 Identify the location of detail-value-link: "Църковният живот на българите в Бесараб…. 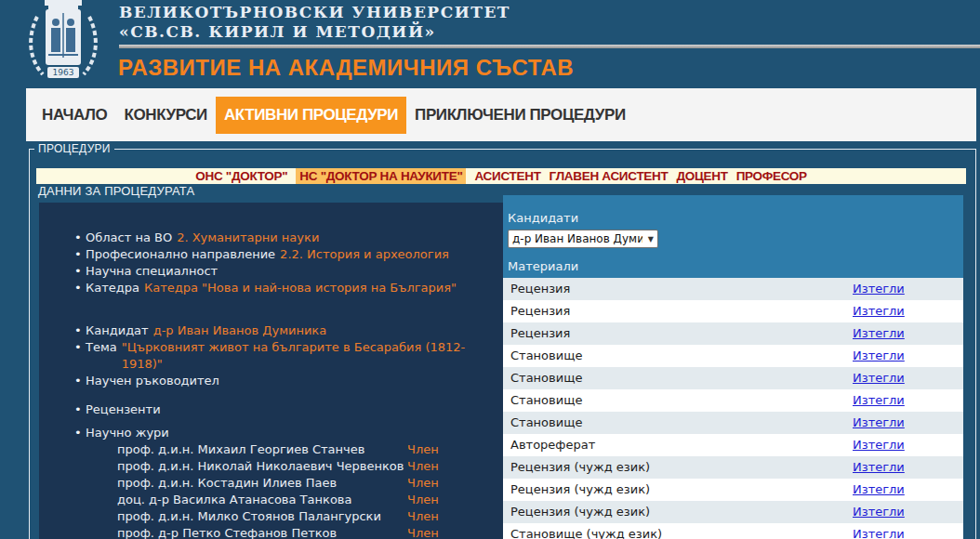
(308, 356).